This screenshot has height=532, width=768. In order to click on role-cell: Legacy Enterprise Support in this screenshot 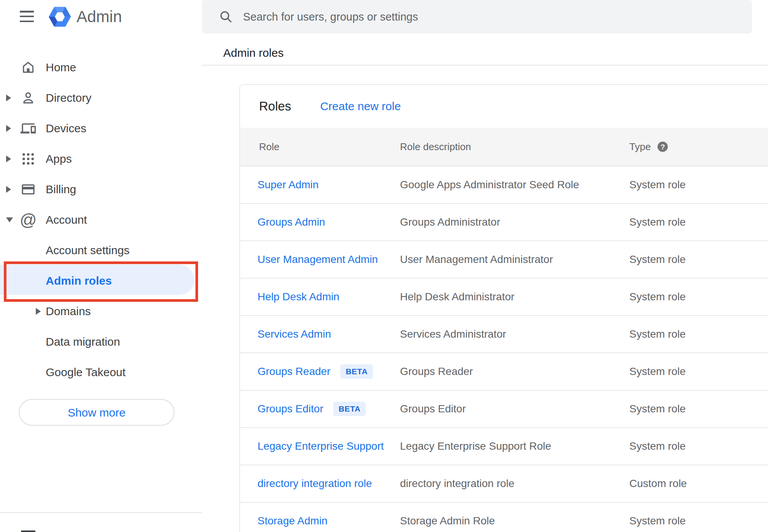, I will do `click(321, 446)`.